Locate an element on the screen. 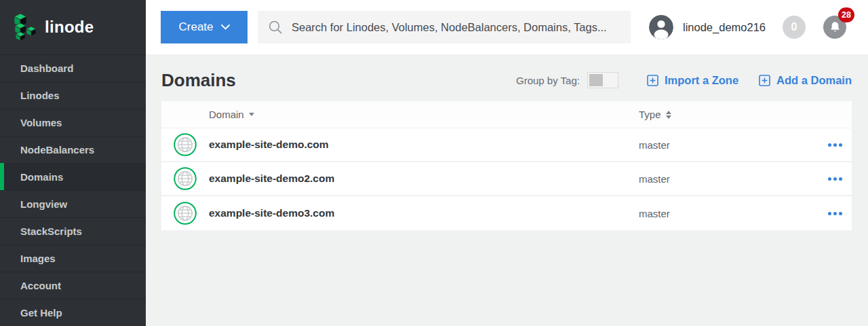  notification-count-badge: 28 is located at coordinates (846, 15).